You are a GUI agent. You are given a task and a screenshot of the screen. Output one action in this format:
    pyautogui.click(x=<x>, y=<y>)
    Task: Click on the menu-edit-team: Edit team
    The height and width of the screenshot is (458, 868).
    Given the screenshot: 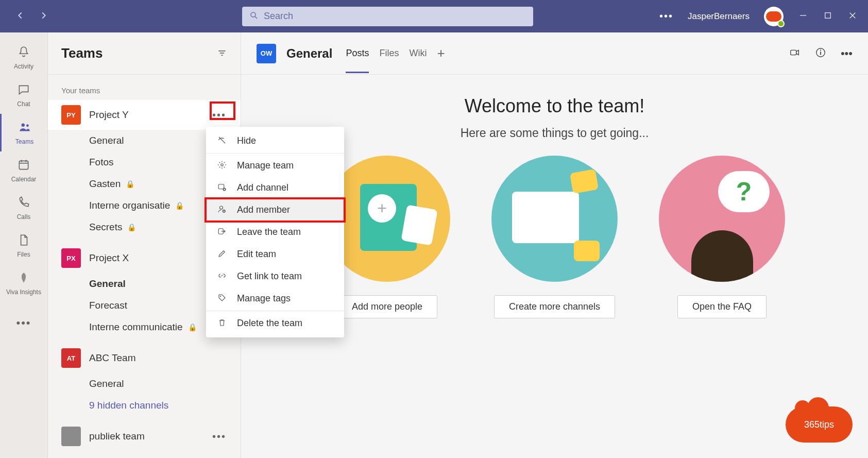 What is the action you would take?
    pyautogui.click(x=275, y=255)
    